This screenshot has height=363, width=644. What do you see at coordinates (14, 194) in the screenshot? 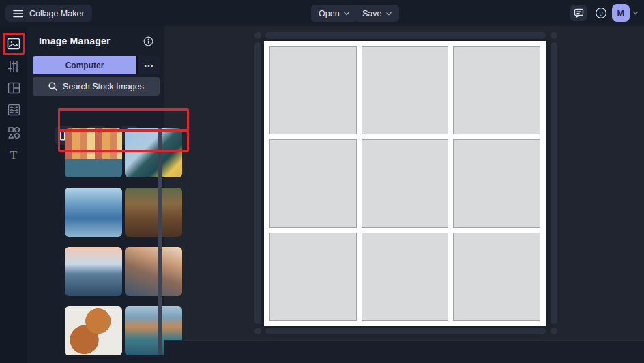
I see `tools-sidebar: T` at bounding box center [14, 194].